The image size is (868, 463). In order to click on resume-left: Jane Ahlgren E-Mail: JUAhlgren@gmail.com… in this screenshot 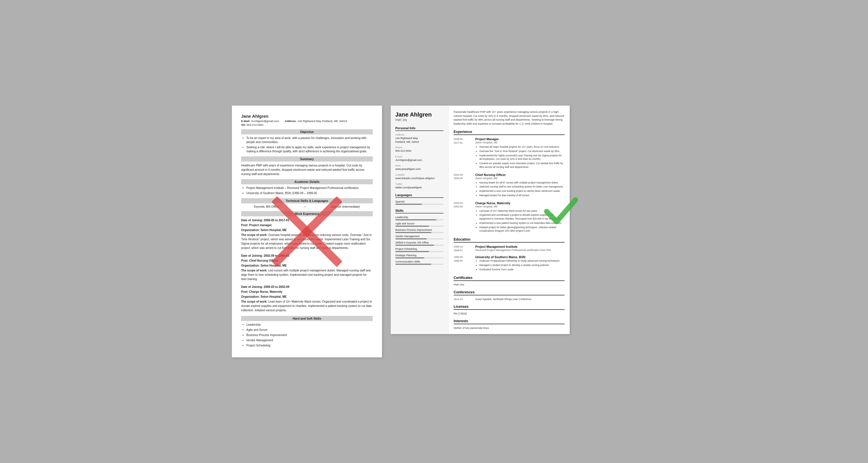, I will do `click(307, 232)`.